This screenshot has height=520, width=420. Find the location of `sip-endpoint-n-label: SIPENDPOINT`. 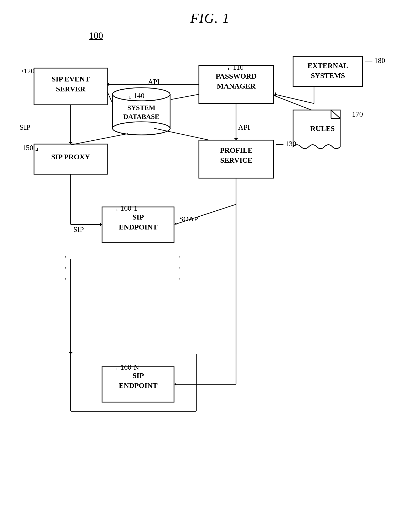

sip-endpoint-n-label: SIPENDPOINT is located at coordinates (138, 381).